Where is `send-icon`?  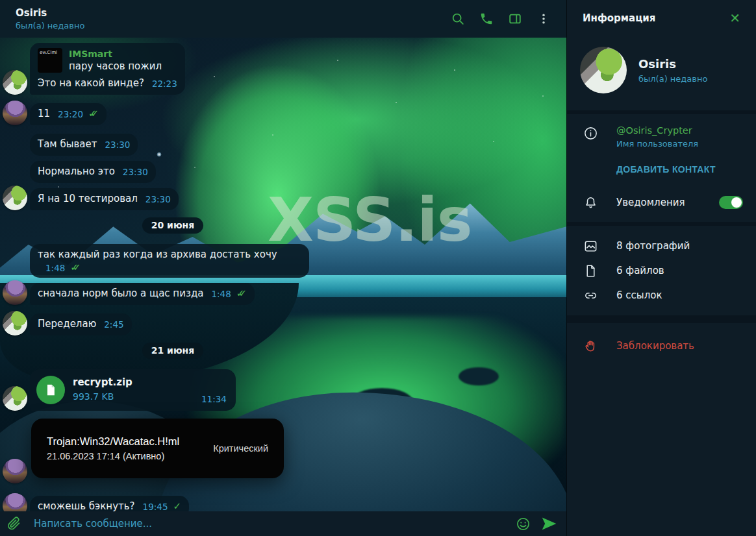
send-icon is located at coordinates (549, 524).